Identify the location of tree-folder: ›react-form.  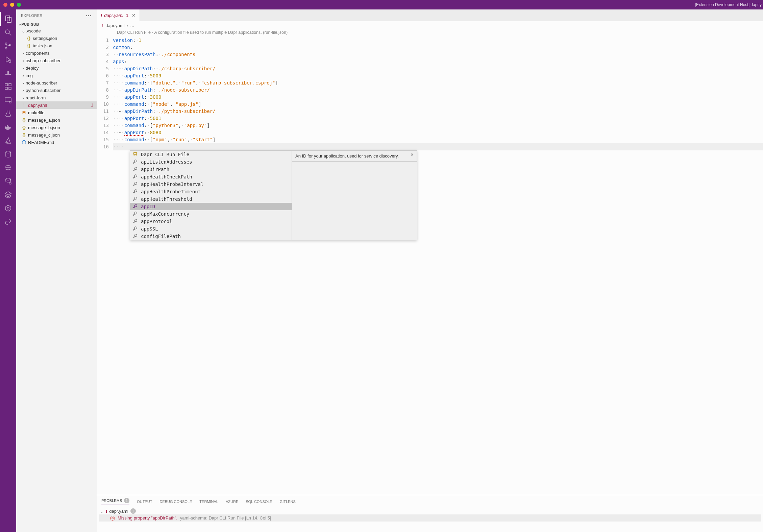
(56, 98).